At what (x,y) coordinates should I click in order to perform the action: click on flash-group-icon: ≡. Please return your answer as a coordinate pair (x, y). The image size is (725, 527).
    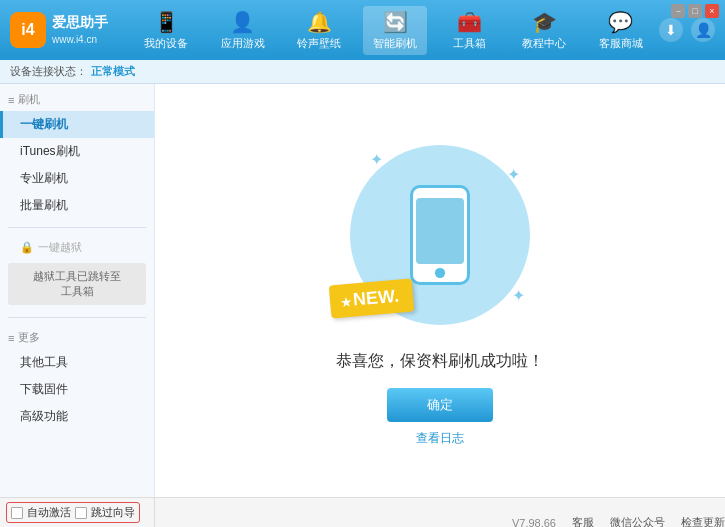
    Looking at the image, I should click on (11, 100).